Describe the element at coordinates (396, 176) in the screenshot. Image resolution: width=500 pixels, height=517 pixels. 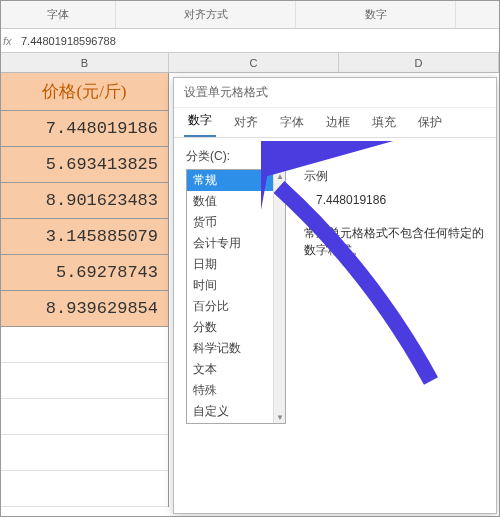
I see `sample-label: 示例` at that location.